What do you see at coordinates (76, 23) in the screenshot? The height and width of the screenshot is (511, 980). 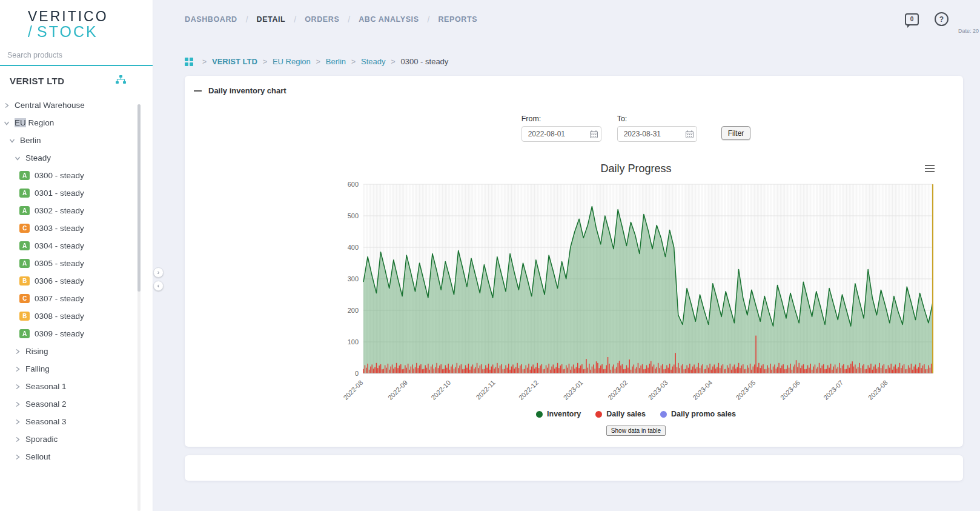 I see `app-logo: VERITICO /STOCK` at bounding box center [76, 23].